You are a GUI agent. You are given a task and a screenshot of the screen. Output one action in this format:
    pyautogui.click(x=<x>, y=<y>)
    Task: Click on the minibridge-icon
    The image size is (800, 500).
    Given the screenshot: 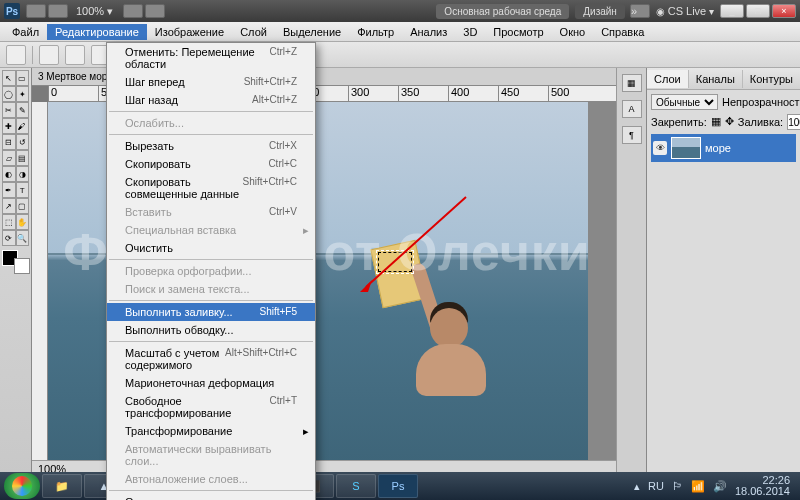 What is the action you would take?
    pyautogui.click(x=58, y=11)
    